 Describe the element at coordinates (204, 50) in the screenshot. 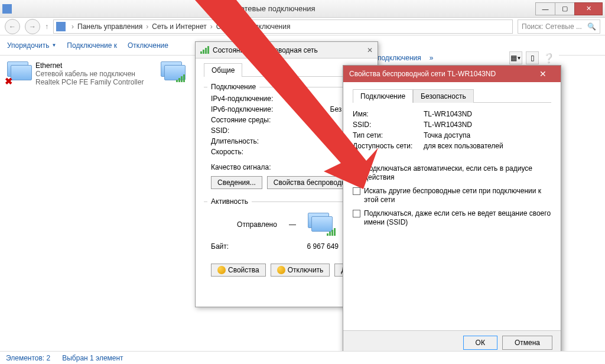

I see `signal-icon` at that location.